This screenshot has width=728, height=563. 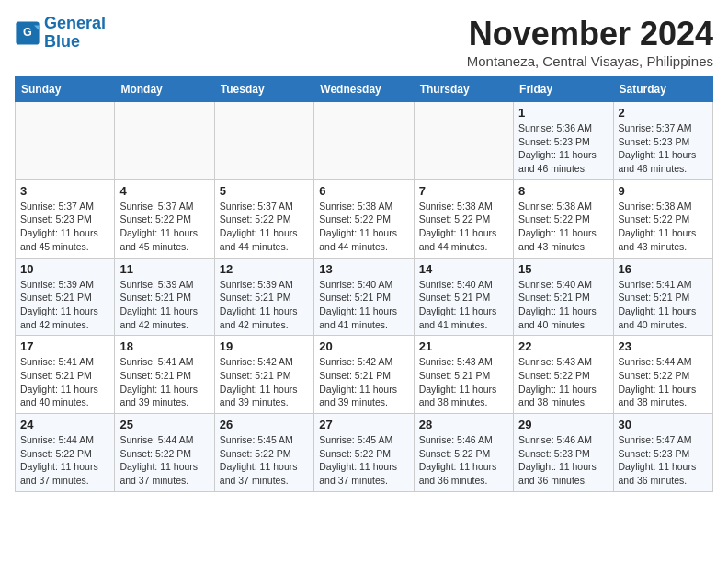 What do you see at coordinates (364, 191) in the screenshot?
I see `day-number: 6` at bounding box center [364, 191].